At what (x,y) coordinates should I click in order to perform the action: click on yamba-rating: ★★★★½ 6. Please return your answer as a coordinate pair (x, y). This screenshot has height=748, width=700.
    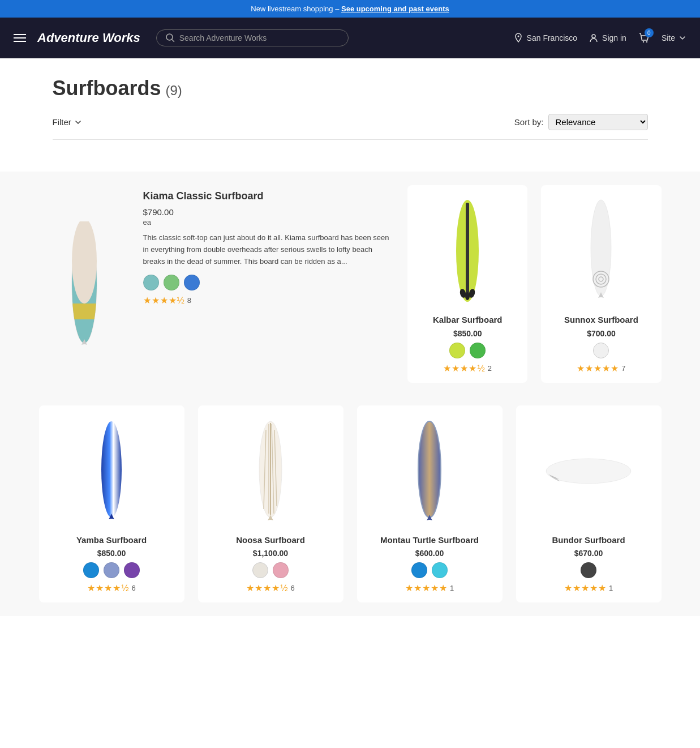
    Looking at the image, I should click on (111, 588).